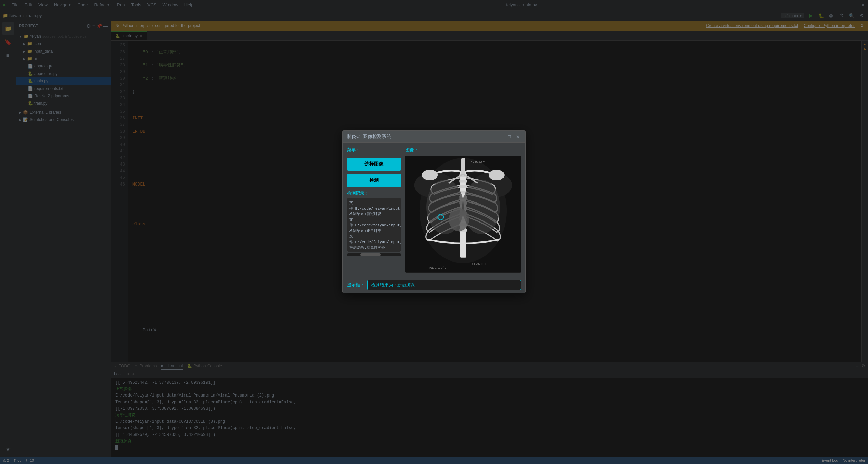  I want to click on log-entry-6: 检测结果:病毒性肺炎, so click(374, 248).